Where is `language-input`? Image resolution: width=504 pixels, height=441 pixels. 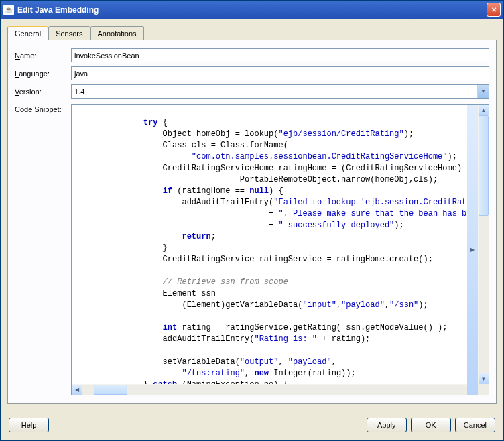
language-input is located at coordinates (280, 74).